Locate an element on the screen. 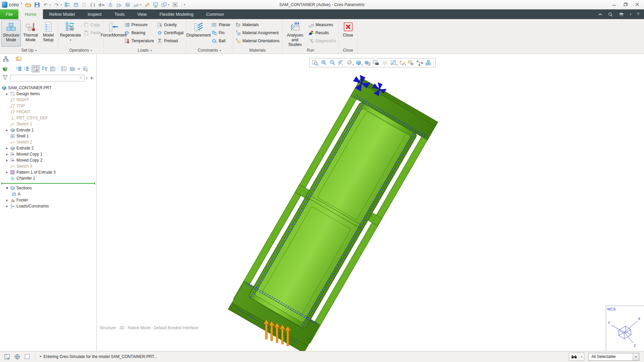 This screenshot has width=644, height=362. group-label-run: Run is located at coordinates (311, 50).